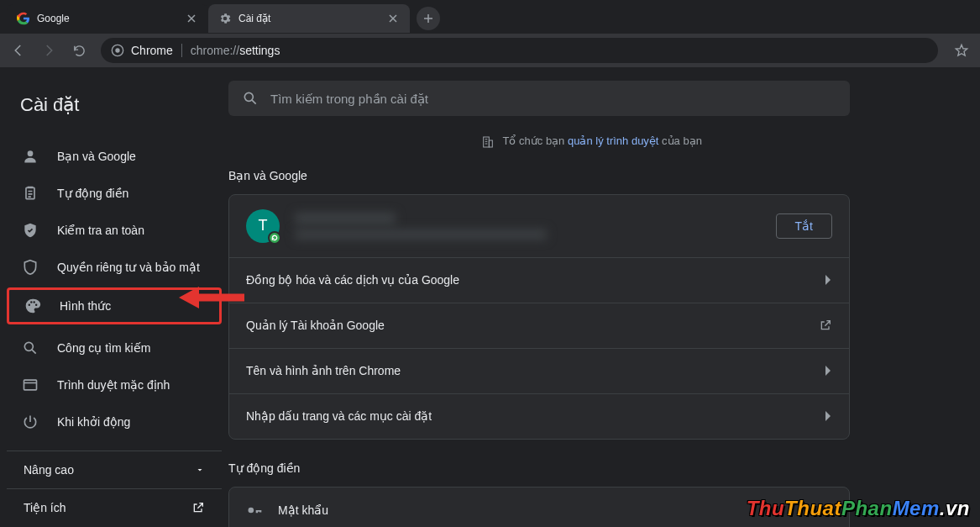 The height and width of the screenshot is (527, 980). Describe the element at coordinates (118, 50) in the screenshot. I see `chrome-icon` at that location.